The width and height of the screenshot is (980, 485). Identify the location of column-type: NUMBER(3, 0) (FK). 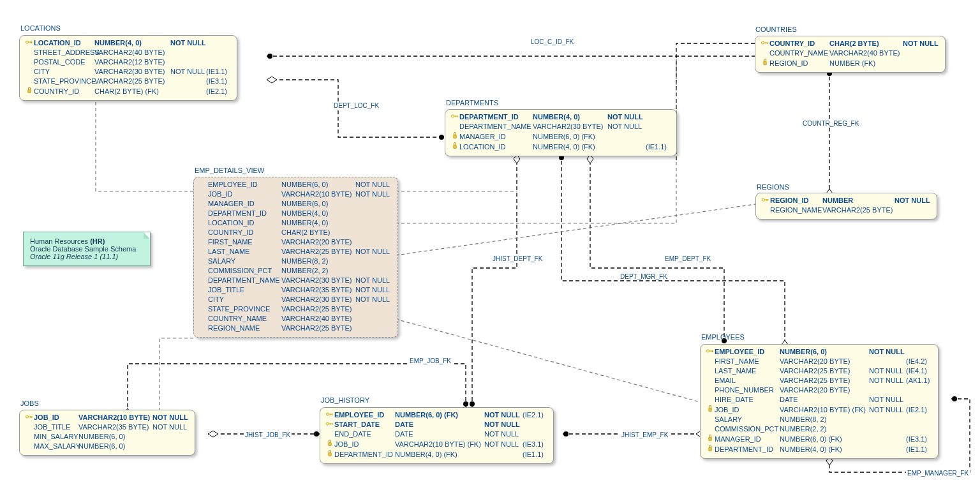
(824, 449).